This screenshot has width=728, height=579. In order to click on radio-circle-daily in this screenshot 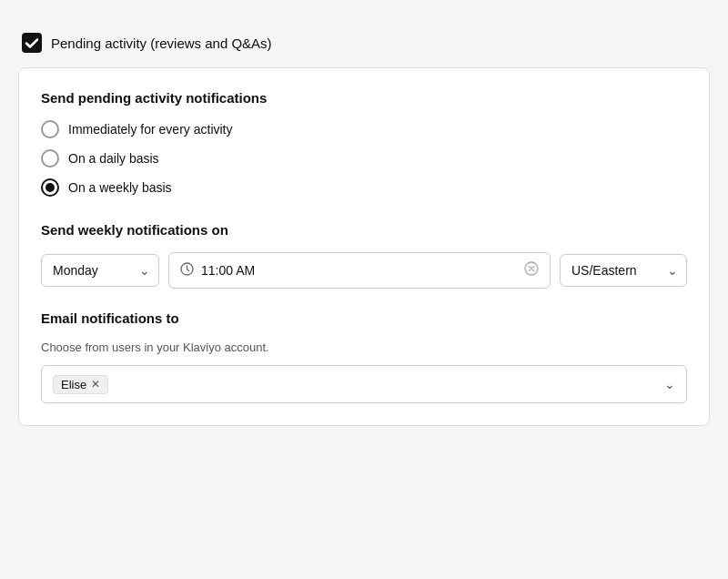, I will do `click(50, 158)`.